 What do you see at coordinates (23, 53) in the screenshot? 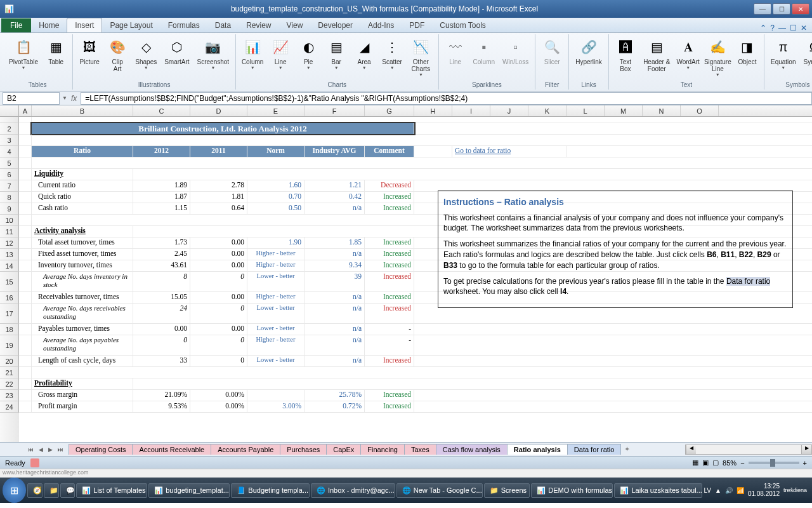
I see `pivottable-button: 📋PivotTable▼` at bounding box center [23, 53].